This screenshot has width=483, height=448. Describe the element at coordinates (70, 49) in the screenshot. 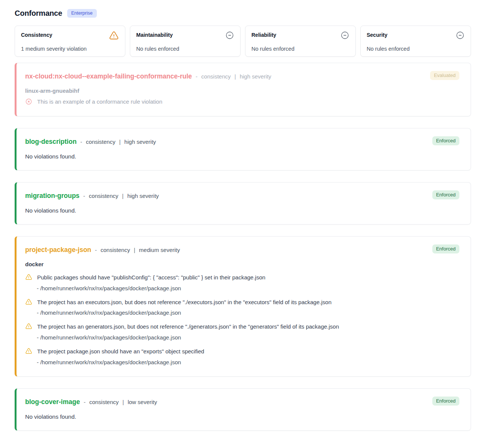

I see `category-status: 1 medium severity violation` at that location.